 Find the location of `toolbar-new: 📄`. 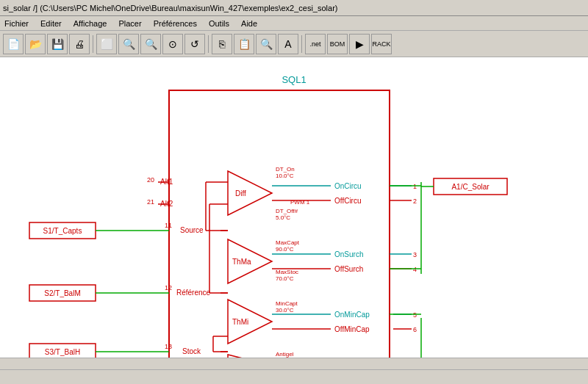

toolbar-new: 📄 is located at coordinates (13, 44).